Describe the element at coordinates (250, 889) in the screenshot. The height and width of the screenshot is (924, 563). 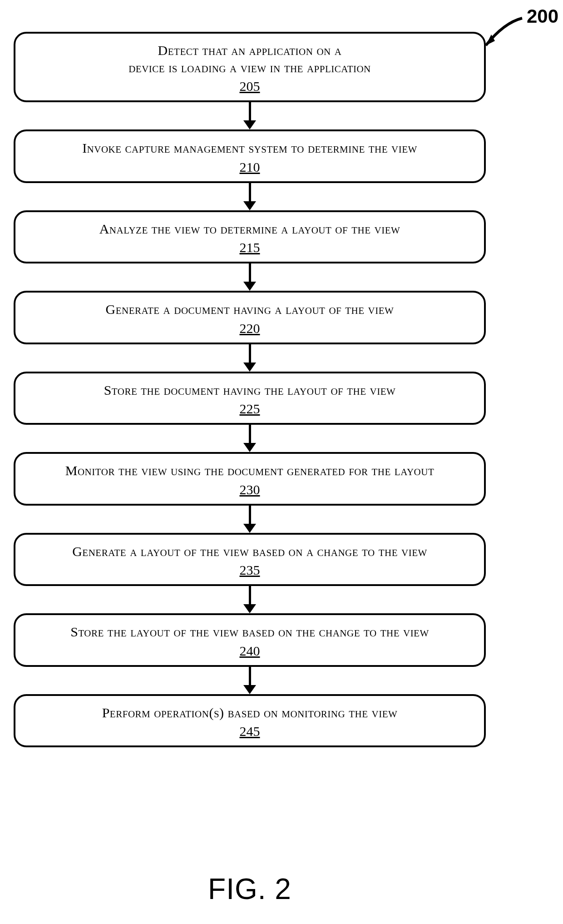
I see `figure-caption: FIG. 2` at that location.